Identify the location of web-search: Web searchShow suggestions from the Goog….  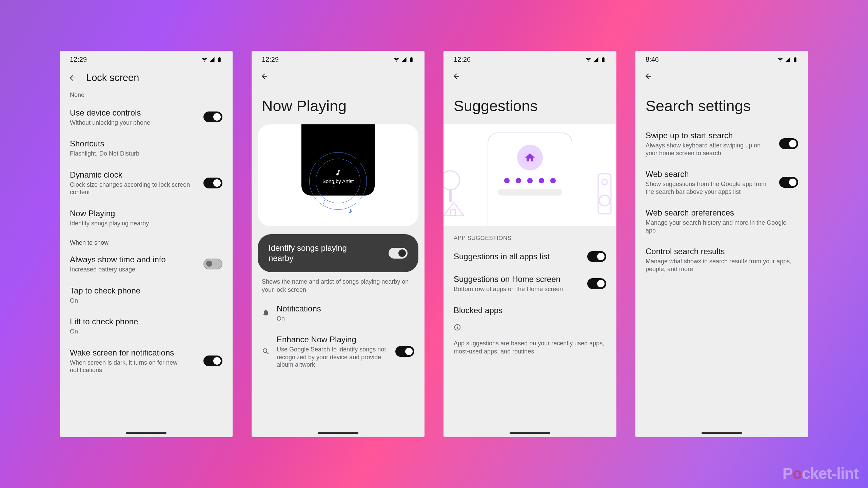
(722, 182).